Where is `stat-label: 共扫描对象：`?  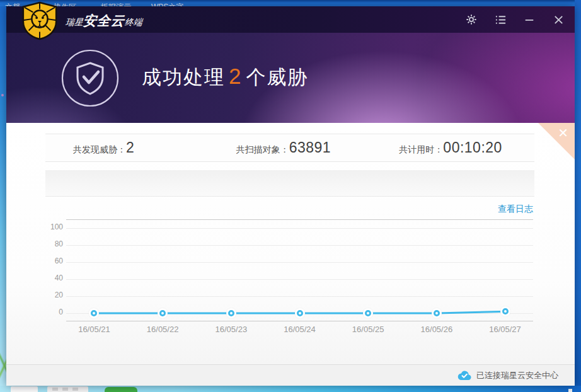 stat-label: 共扫描对象： is located at coordinates (263, 150).